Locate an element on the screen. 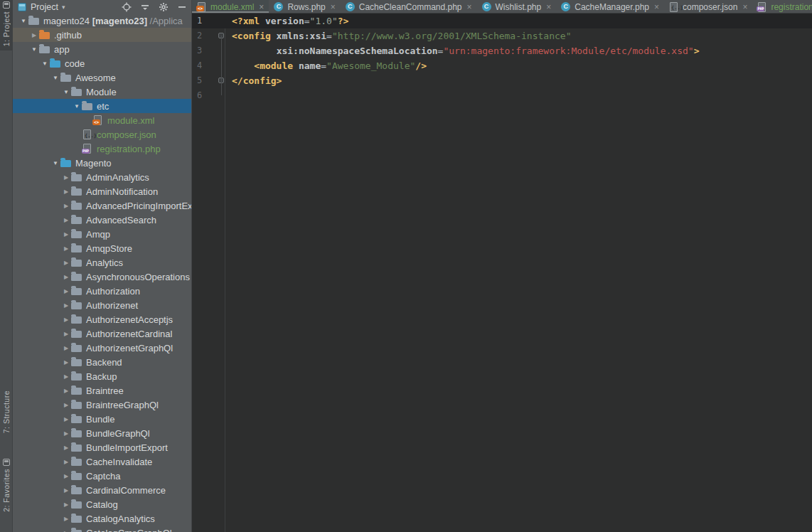 Image resolution: width=812 pixels, height=532 pixels. tab-CacheManager.php: CCacheManager.php× is located at coordinates (610, 7).